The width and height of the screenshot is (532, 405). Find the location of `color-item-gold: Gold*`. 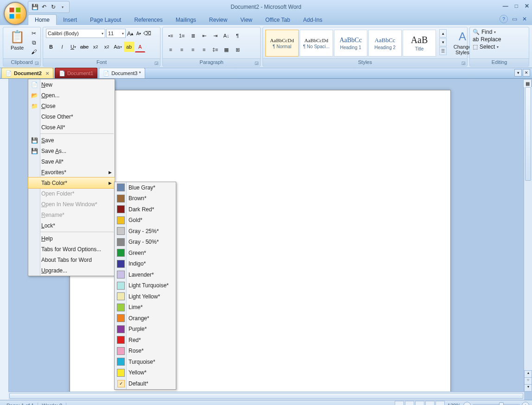

color-item-gold: Gold* is located at coordinates (145, 221).